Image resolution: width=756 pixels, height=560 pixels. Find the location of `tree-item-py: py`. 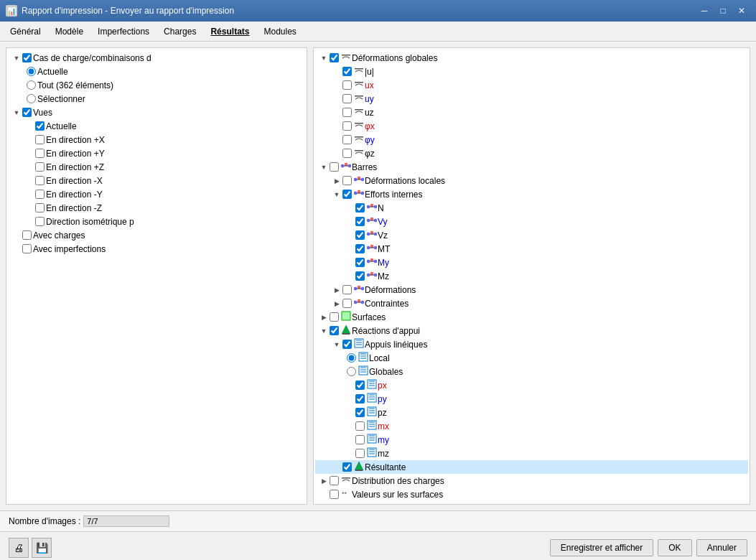

tree-item-py: py is located at coordinates (531, 399).